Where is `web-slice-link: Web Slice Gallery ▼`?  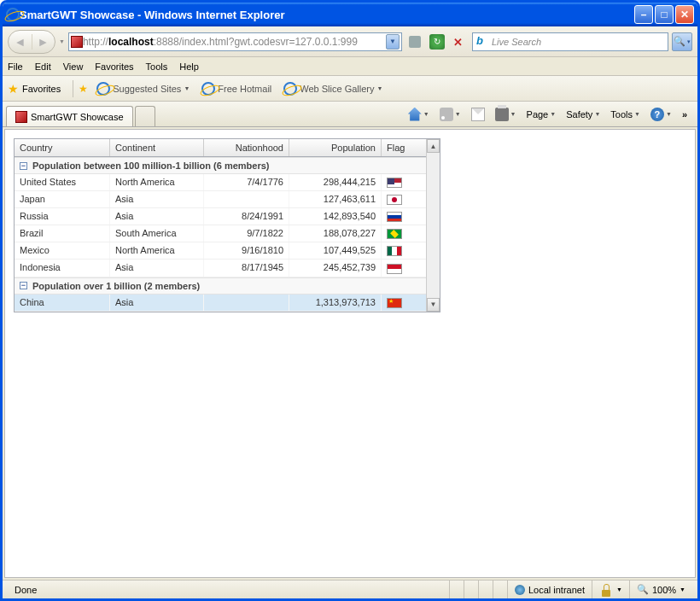
web-slice-link: Web Slice Gallery ▼ is located at coordinates (333, 89).